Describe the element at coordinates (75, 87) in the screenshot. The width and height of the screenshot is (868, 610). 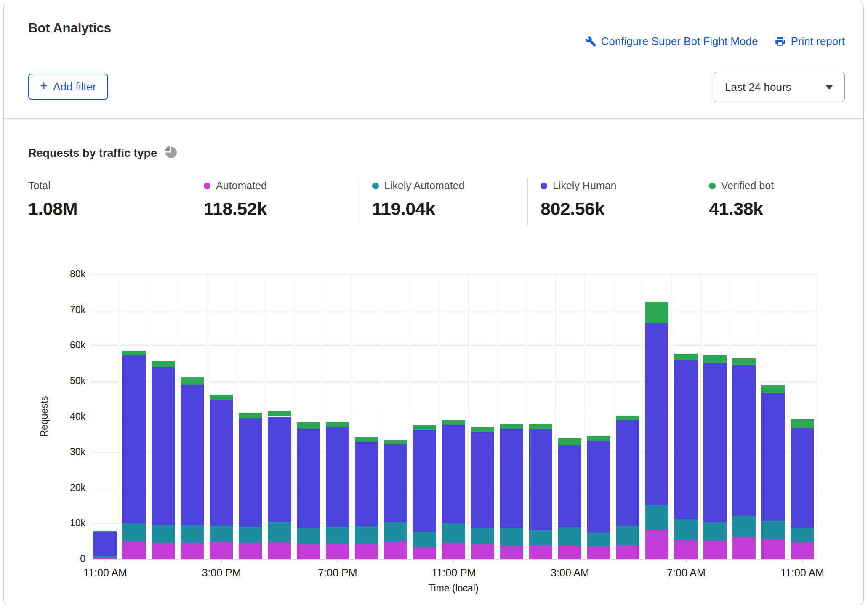
I see `add-filter-label: Add filter` at that location.